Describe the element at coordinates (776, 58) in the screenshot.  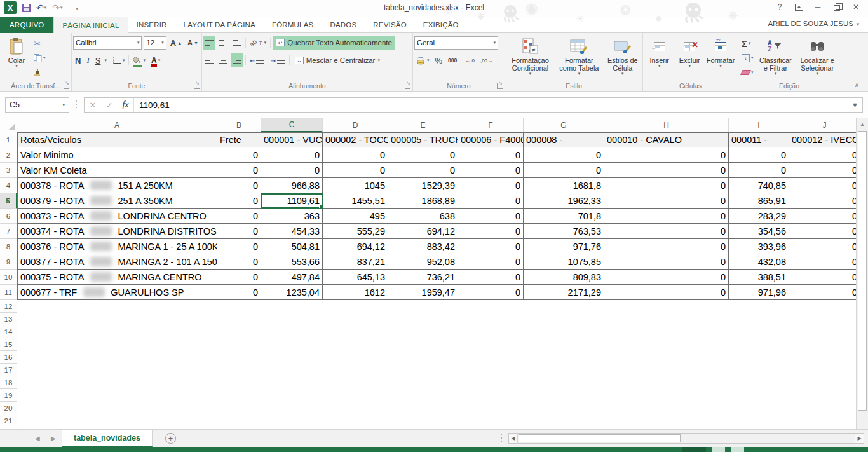
I see `sort-filter-button: AZ Classificar e Filtrar ▾` at that location.